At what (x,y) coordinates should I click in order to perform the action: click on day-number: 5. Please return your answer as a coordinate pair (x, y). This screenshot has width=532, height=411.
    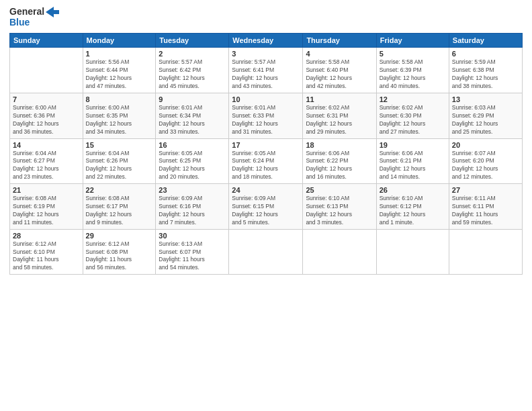
    Looking at the image, I should click on (412, 54).